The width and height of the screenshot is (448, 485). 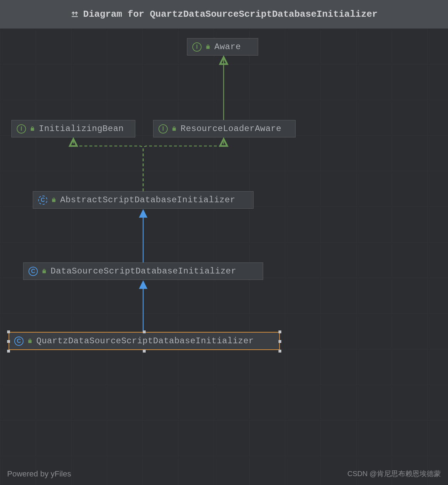 I want to click on footer-attribution: Powered by yFiles, so click(x=39, y=474).